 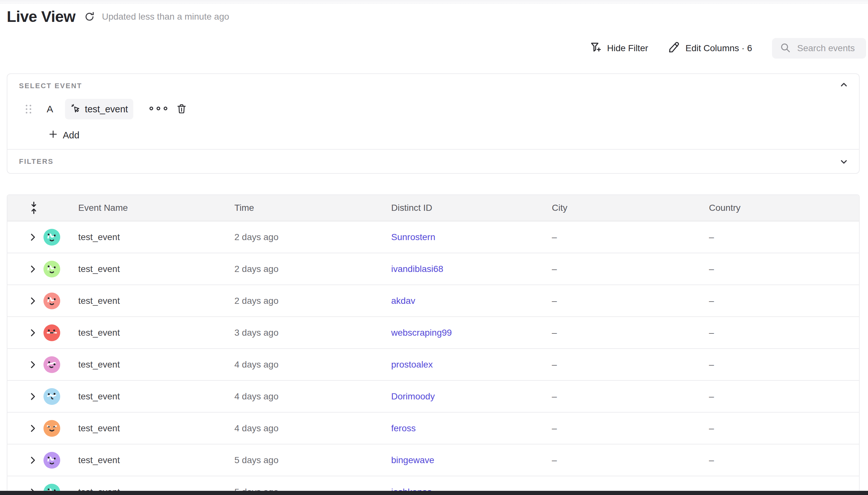 What do you see at coordinates (118, 17) in the screenshot?
I see `page-header: Live View Updated less than a minute ago` at bounding box center [118, 17].